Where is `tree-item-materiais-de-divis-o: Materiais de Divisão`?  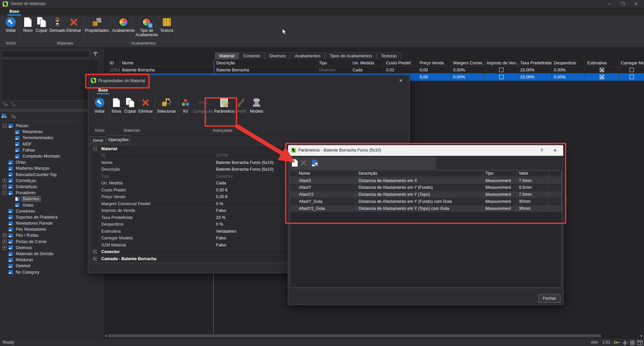
tree-item-materiais-de-divis-o: Materiais de Divisão is located at coordinates (50, 254).